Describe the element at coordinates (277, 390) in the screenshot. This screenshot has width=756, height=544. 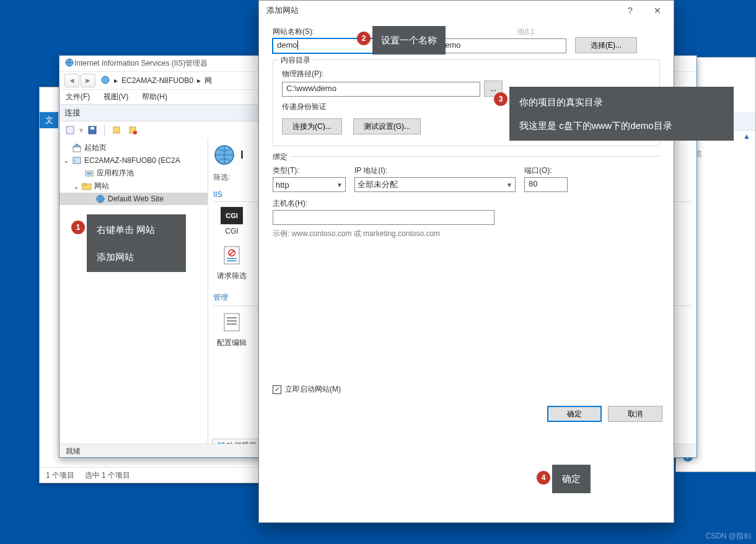
I see `checkbox-icon: ✓` at that location.